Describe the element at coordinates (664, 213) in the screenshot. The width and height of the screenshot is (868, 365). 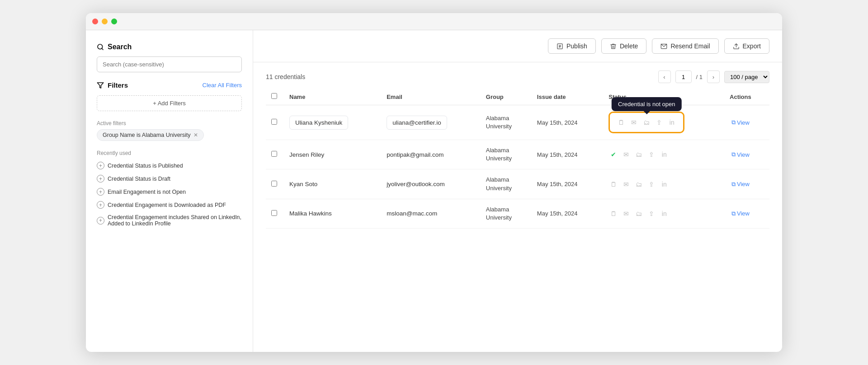
I see `status-cell: 🗒 ✉ 🗂 ⇪ in` at that location.